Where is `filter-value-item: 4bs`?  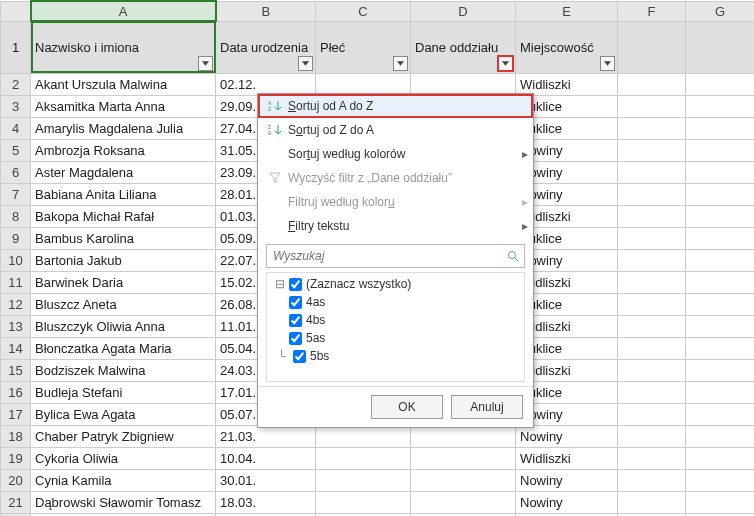 filter-value-item: 4bs is located at coordinates (396, 320).